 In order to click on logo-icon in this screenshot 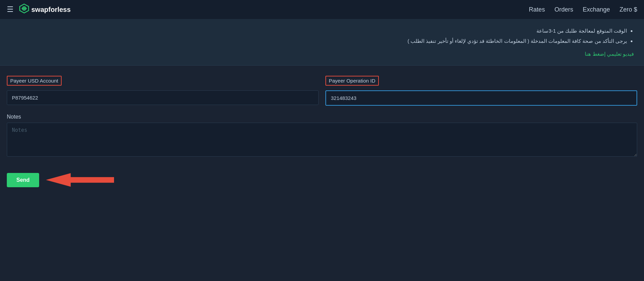, I will do `click(24, 10)`.